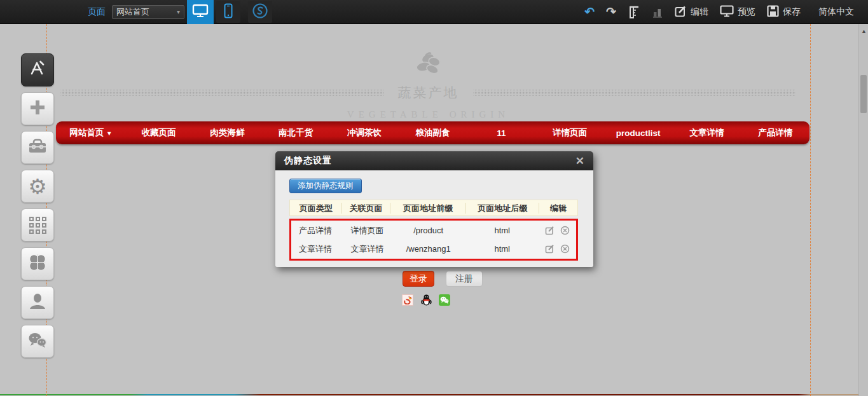 This screenshot has height=396, width=868. What do you see at coordinates (38, 303) in the screenshot?
I see `sidebar-member-button` at bounding box center [38, 303].